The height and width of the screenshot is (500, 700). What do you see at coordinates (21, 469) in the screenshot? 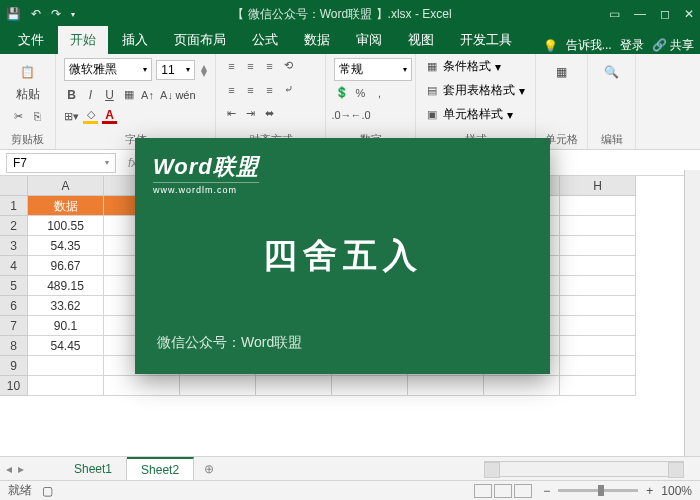
I see `sheet-nav-next-icon: ▸` at bounding box center [21, 469].